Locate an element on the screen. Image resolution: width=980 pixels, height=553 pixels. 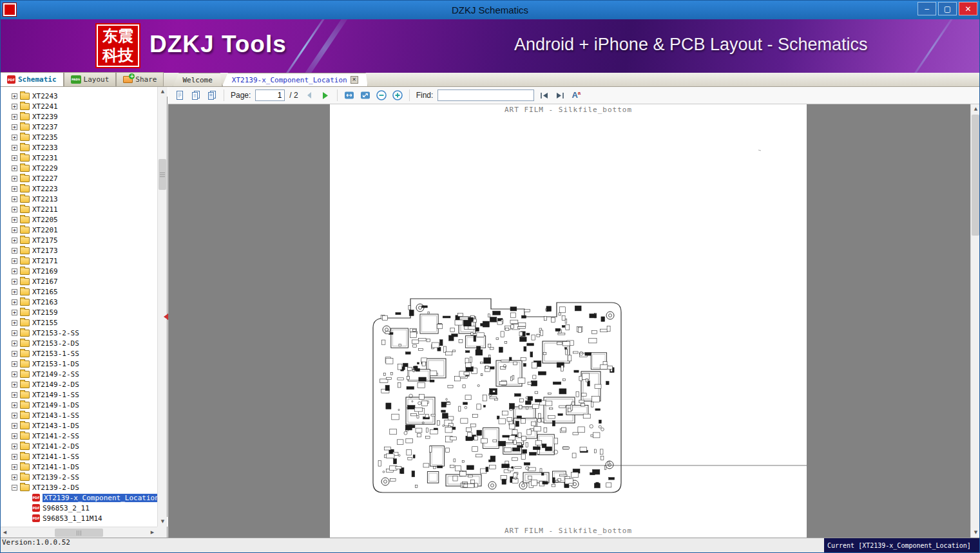
tree-folder: +XT2141-2-DS is located at coordinates (79, 446).